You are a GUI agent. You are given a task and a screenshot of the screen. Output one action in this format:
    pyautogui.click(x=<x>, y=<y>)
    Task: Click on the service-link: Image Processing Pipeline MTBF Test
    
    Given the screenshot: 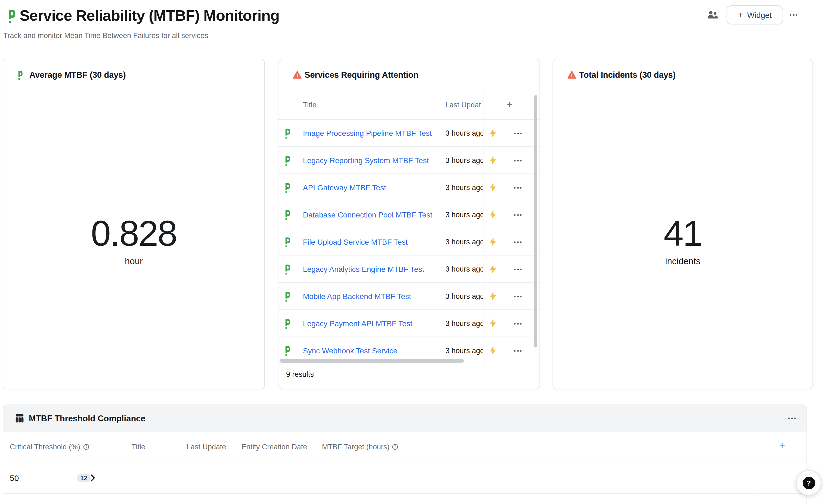 What is the action you would take?
    pyautogui.click(x=368, y=133)
    